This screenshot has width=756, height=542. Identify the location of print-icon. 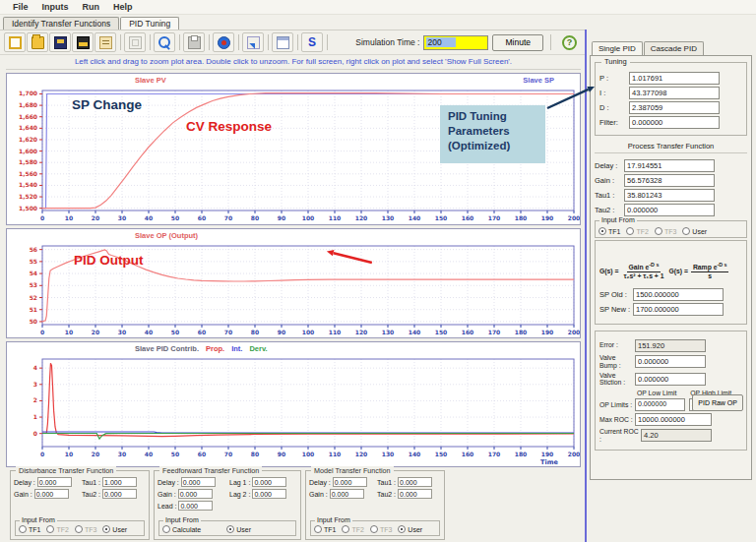
(194, 42).